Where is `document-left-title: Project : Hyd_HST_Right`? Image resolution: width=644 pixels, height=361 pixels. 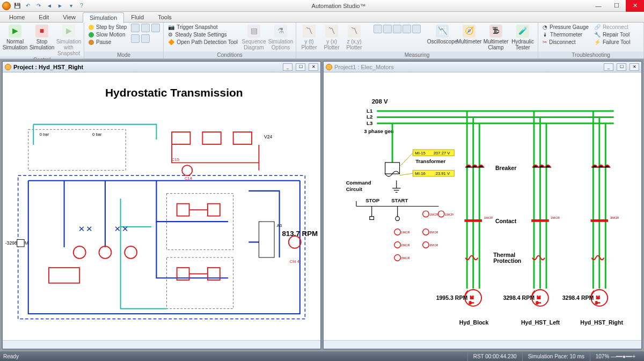
document-left-title: Project : Hyd_HST_Right is located at coordinates (48, 67).